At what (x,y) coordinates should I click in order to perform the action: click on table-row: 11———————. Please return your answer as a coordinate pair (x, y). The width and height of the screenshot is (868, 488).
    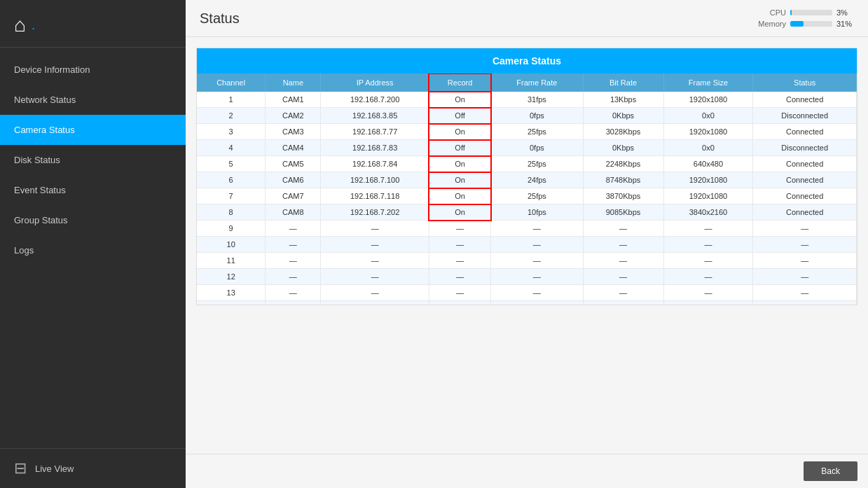
    Looking at the image, I should click on (527, 260).